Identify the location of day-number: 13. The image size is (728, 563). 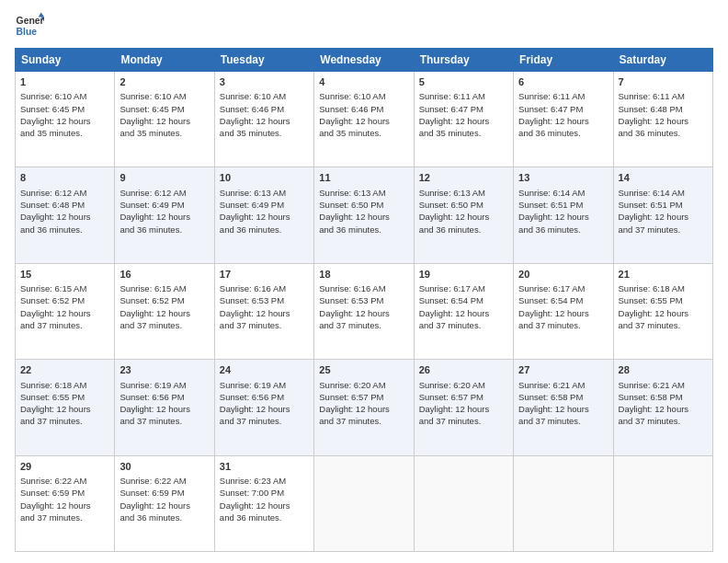
(563, 178).